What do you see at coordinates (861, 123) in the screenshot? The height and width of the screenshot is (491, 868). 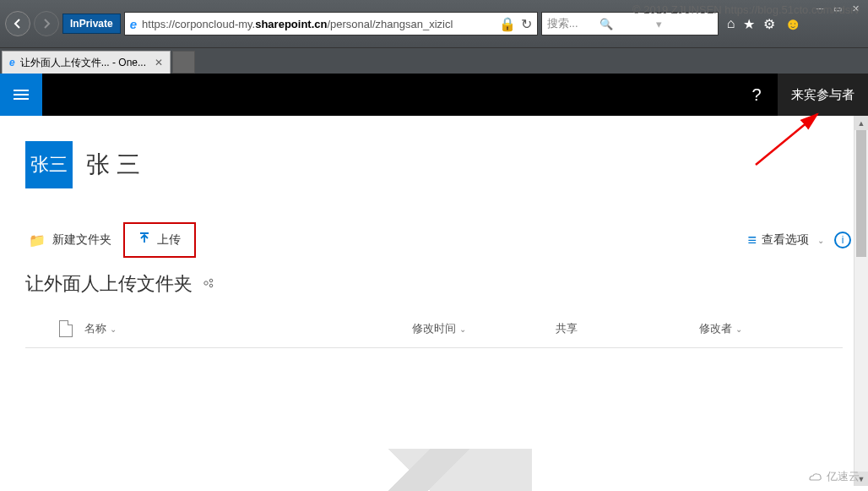 I see `scroll-up-button: ▲` at bounding box center [861, 123].